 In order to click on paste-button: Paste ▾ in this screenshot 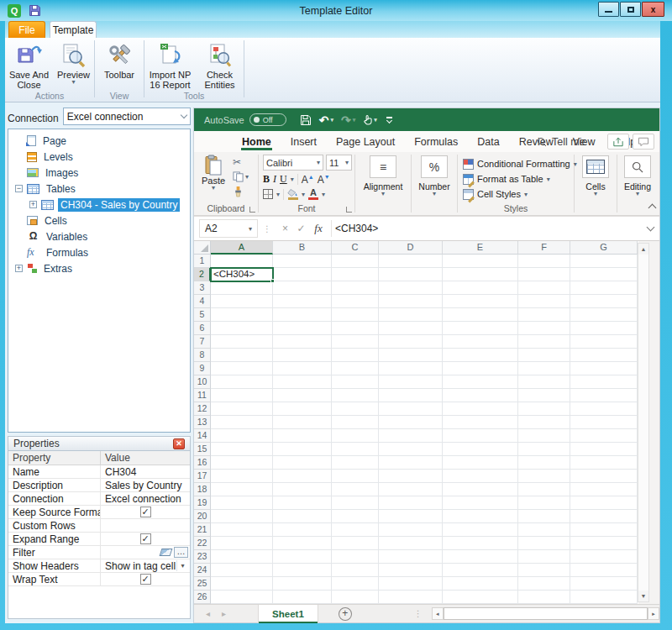, I will do `click(213, 178)`.